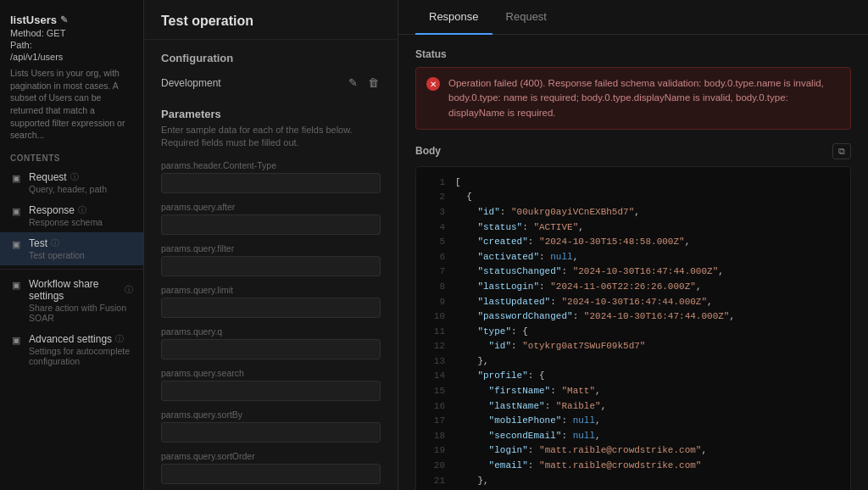 The image size is (868, 490). What do you see at coordinates (16, 285) in the screenshot?
I see `workflow-icon: ▣` at bounding box center [16, 285].